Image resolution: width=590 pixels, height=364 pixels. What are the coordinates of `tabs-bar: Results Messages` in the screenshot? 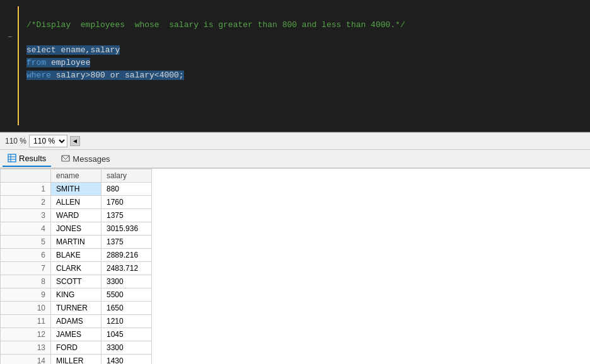 It's located at (295, 159).